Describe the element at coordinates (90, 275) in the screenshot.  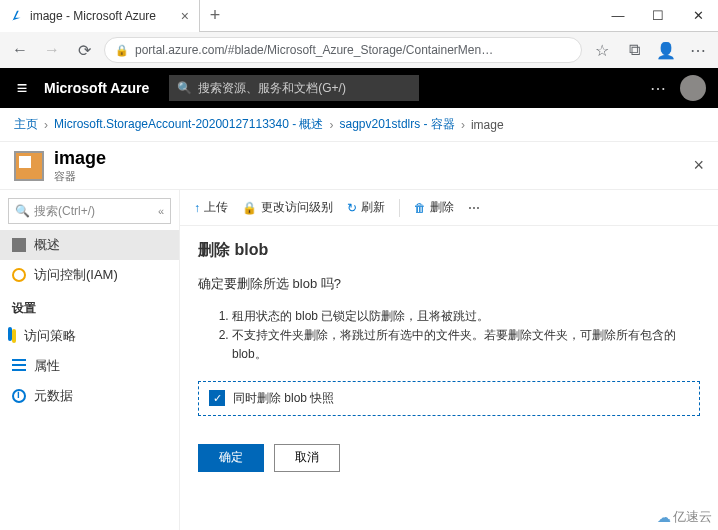
I see `nav-iam: 访问控制(IAM)` at that location.